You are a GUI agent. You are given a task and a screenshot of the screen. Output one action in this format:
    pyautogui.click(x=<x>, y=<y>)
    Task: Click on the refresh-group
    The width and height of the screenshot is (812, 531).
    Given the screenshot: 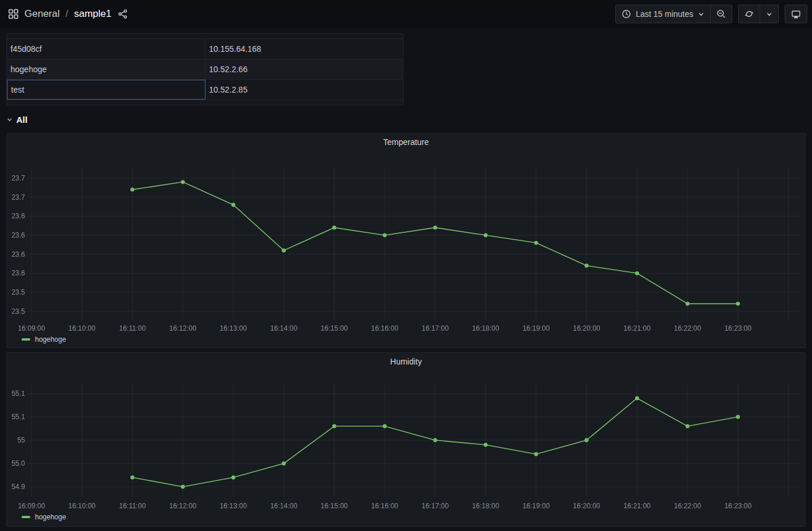 What is the action you would take?
    pyautogui.click(x=758, y=14)
    